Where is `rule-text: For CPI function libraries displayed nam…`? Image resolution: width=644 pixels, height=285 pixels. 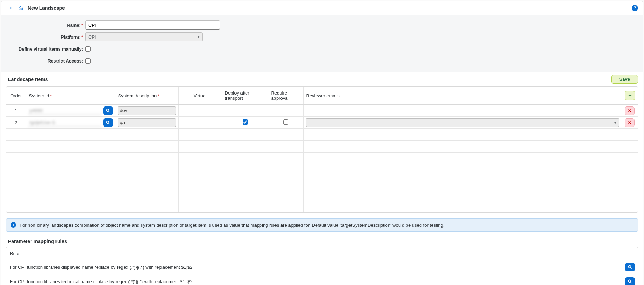 rule-text: For CPI function libraries displayed nam… is located at coordinates (314, 267).